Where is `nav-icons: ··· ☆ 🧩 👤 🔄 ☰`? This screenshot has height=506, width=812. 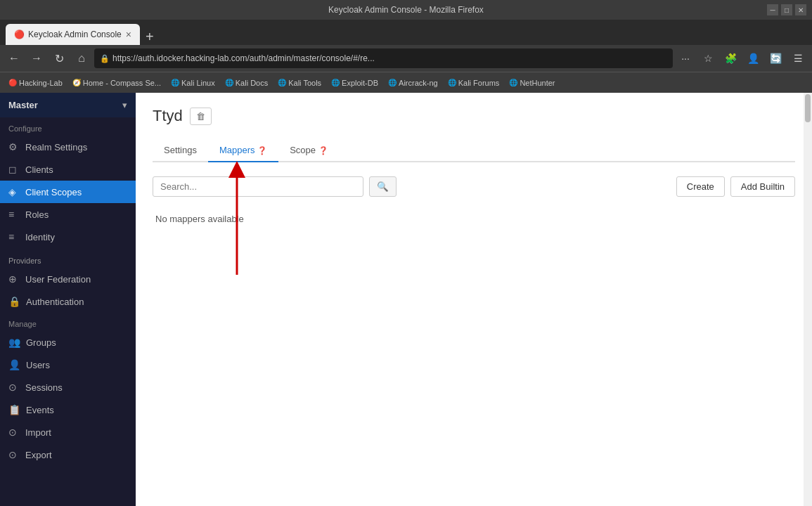
nav-icons: ··· ☆ 🧩 👤 🔄 ☰ is located at coordinates (742, 58).